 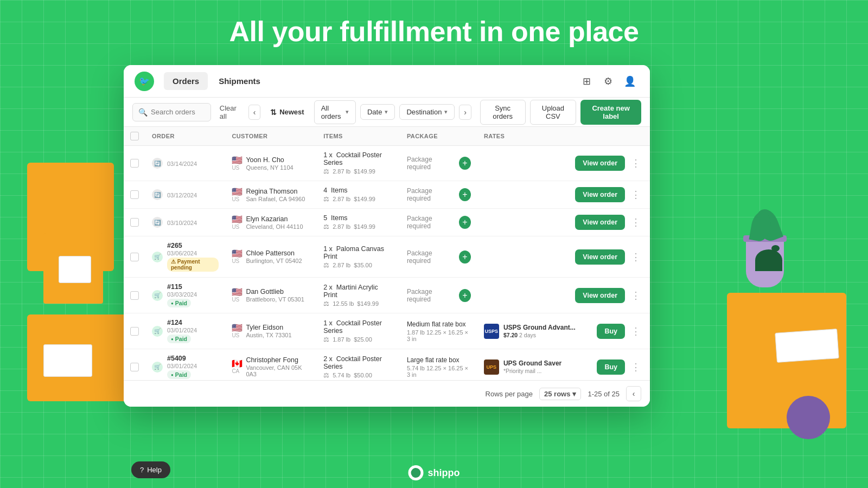 I want to click on order-date: 03/14/2024, so click(x=182, y=164).